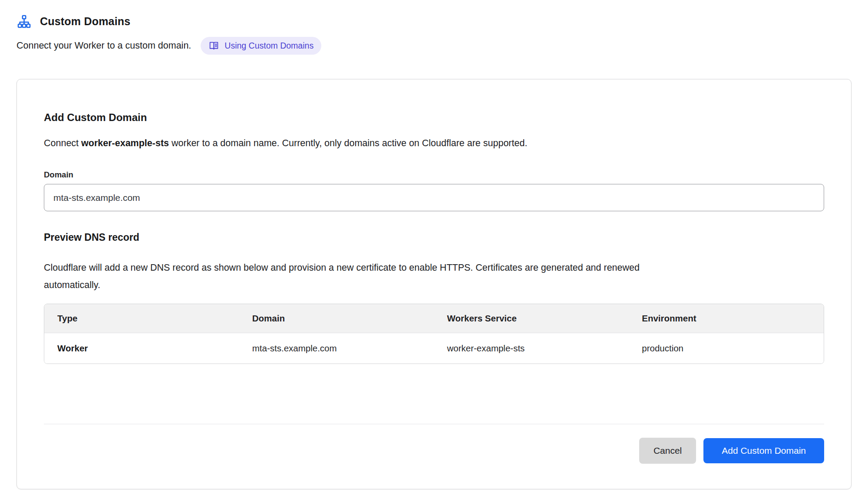  What do you see at coordinates (269, 46) in the screenshot?
I see `docs-badge-label: Using Custom Domains` at bounding box center [269, 46].